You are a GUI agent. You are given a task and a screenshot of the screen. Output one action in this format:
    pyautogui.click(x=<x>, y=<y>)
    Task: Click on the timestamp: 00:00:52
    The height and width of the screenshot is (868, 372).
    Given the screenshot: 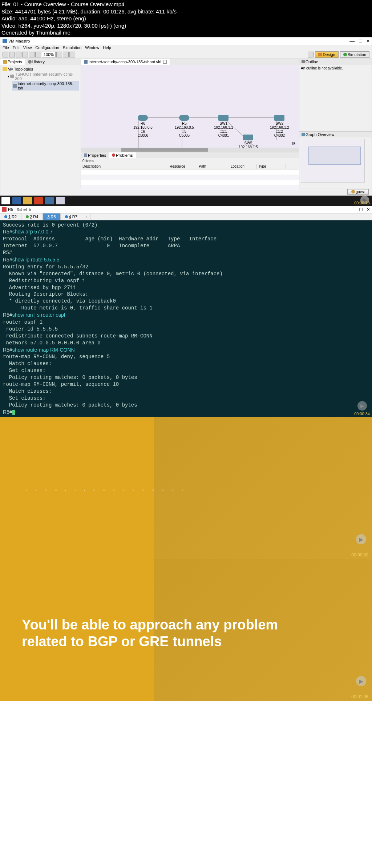 What is the action you would take?
    pyautogui.click(x=360, y=555)
    